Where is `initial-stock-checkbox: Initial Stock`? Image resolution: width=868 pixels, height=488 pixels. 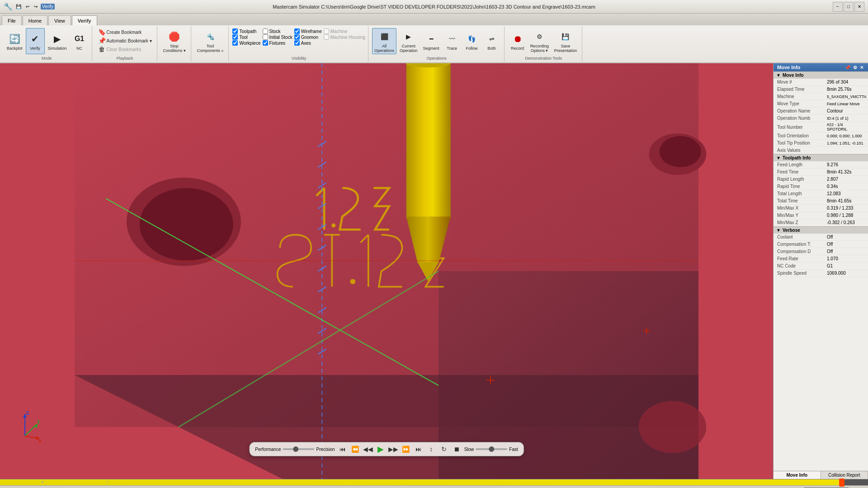 initial-stock-checkbox: Initial Stock is located at coordinates (278, 37).